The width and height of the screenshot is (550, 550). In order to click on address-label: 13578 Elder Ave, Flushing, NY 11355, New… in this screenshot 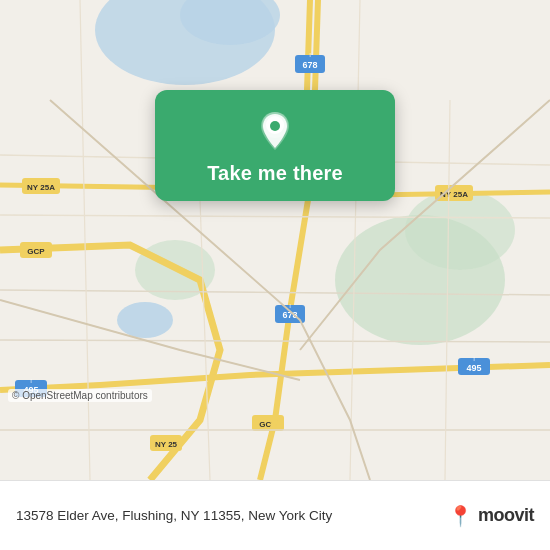, I will do `click(174, 516)`.